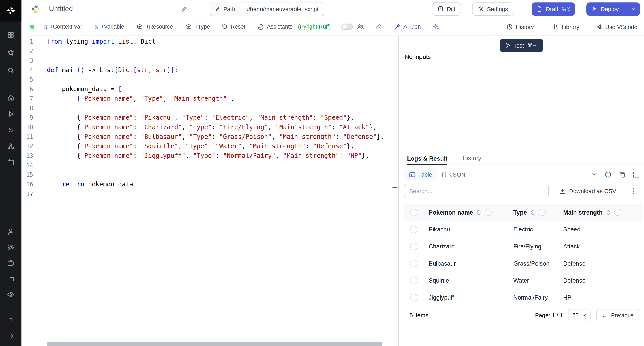  What do you see at coordinates (11, 98) in the screenshot?
I see `home-icon` at bounding box center [11, 98].